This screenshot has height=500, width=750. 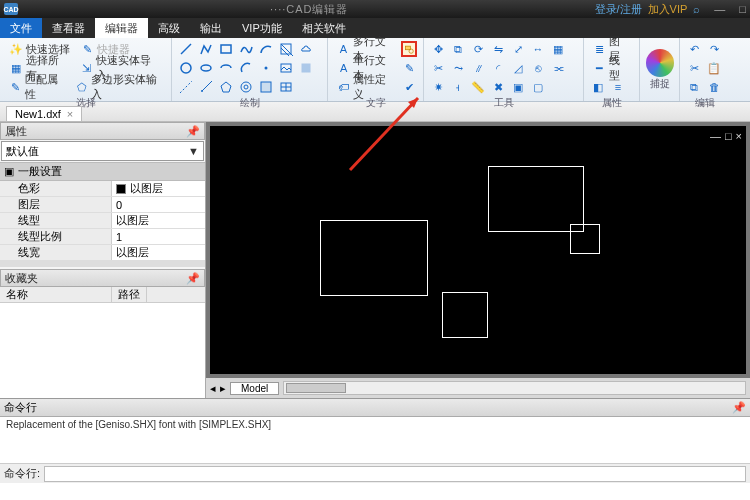 I want to click on horizontal-scrollbar, so click(x=514, y=388).